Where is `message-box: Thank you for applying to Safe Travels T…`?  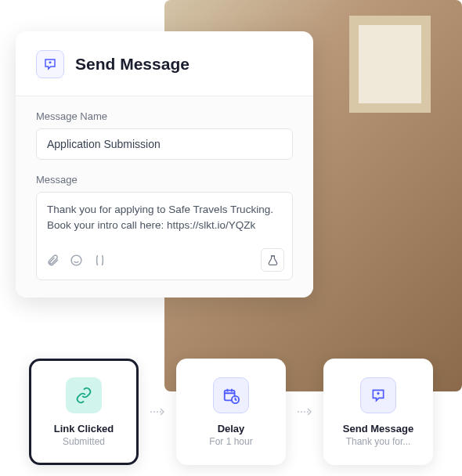
message-box: Thank you for applying to Safe Travels T… is located at coordinates (164, 236).